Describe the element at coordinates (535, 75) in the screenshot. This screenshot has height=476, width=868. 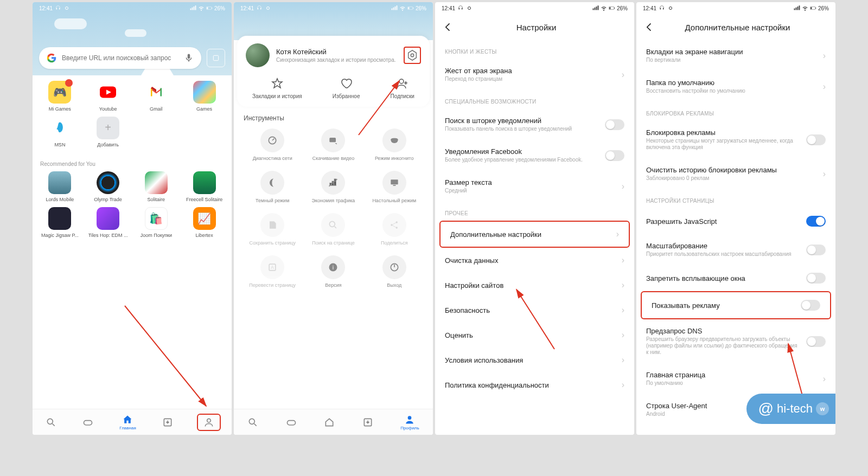
I see `row-edge-gesture: Жест от края экранаПереход по страницам›` at that location.